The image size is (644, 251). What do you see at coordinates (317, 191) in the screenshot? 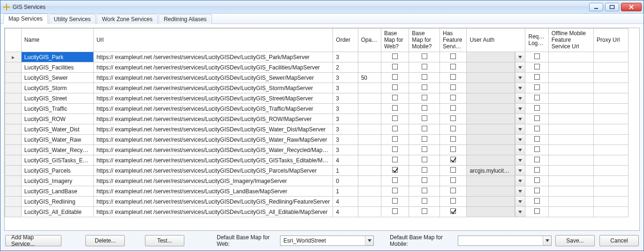
I see `table-row: LucityGIS_LandBasehttps:// exampleurl.ne…` at bounding box center [317, 191].